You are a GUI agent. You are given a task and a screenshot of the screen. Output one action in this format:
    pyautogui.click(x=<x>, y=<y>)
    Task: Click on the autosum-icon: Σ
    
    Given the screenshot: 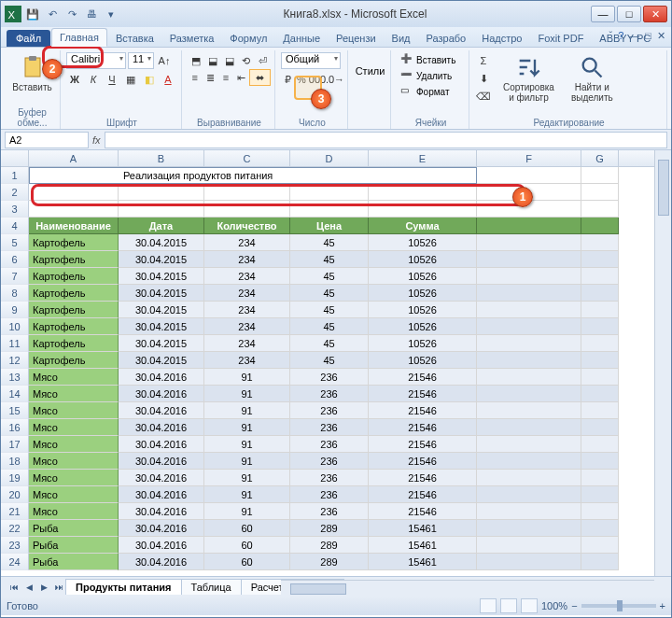 What is the action you would take?
    pyautogui.click(x=483, y=61)
    